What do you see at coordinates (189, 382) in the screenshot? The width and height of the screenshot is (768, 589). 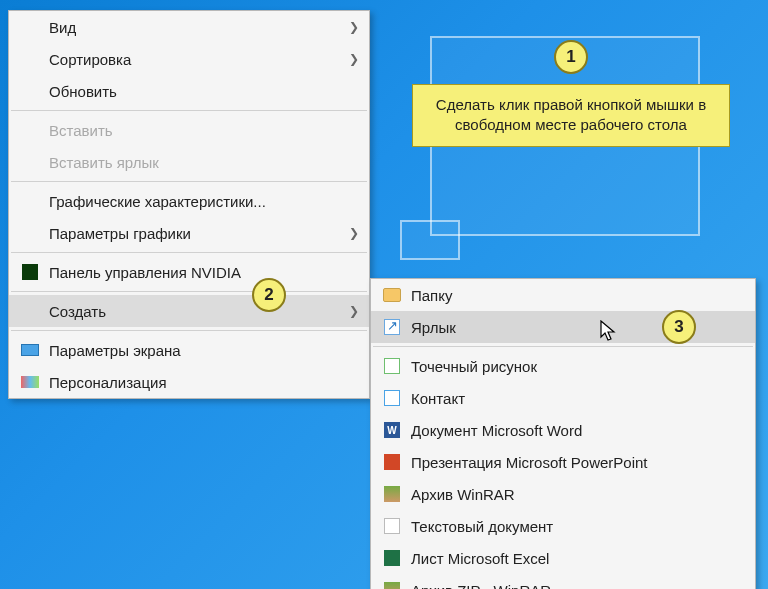 I see `menu-item-personalization: Персонализация` at bounding box center [189, 382].